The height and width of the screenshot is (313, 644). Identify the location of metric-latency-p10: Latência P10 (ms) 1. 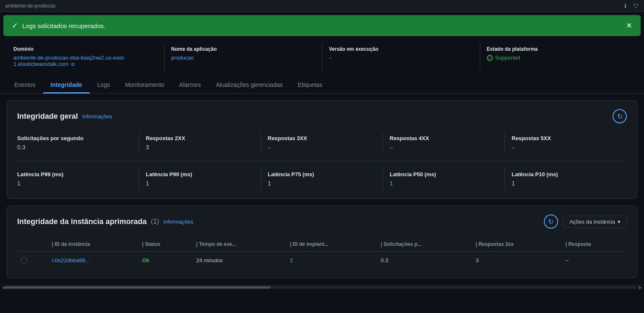
(566, 179).